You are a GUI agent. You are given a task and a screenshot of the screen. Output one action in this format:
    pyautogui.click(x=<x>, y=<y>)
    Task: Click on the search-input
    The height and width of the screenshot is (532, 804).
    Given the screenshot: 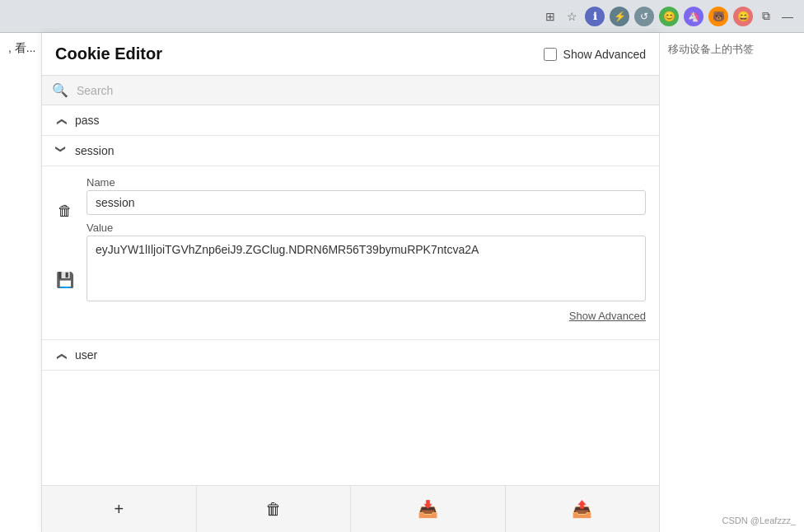 What is the action you would take?
    pyautogui.click(x=362, y=91)
    